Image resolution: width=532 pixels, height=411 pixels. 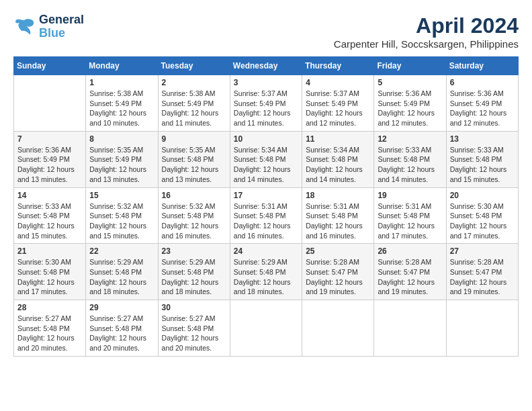 I want to click on day-cell: 16Sunrise: 5:32 AMSunset: 5:48 PMDayligh…, so click(x=193, y=216).